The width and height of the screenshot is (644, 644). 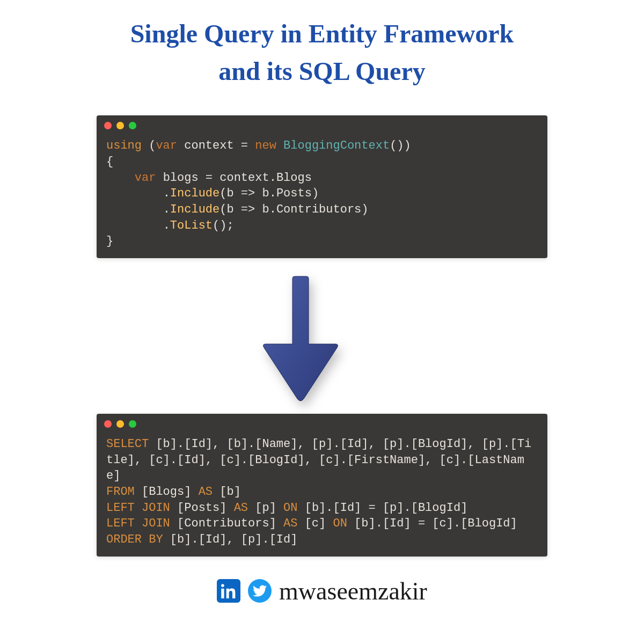 I want to click on sql-join-condition: [b].[Id] = [c].[BlogId], so click(x=433, y=524).